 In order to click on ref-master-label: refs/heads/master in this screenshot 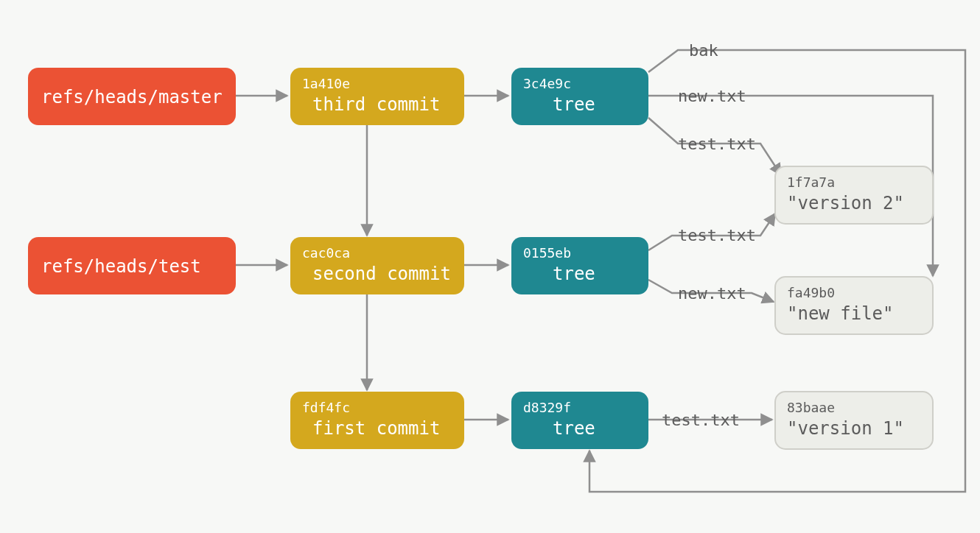, I will do `click(132, 97)`.